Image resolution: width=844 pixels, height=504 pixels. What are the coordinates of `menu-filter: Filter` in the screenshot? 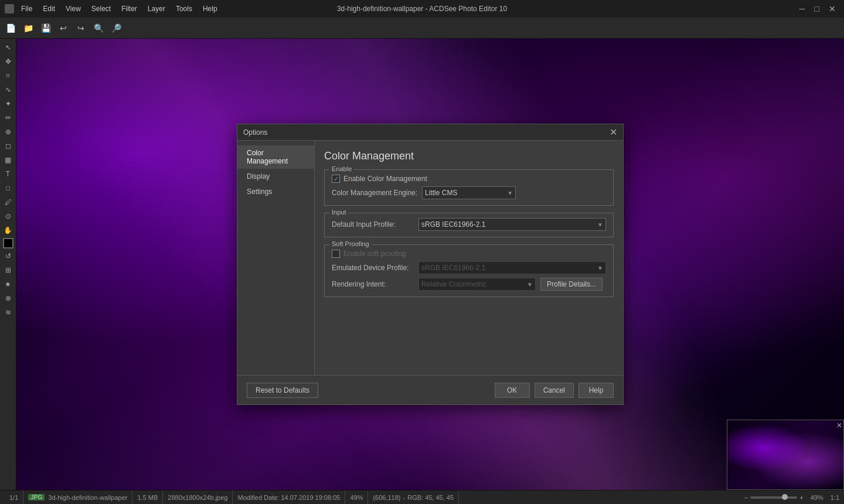 It's located at (129, 9).